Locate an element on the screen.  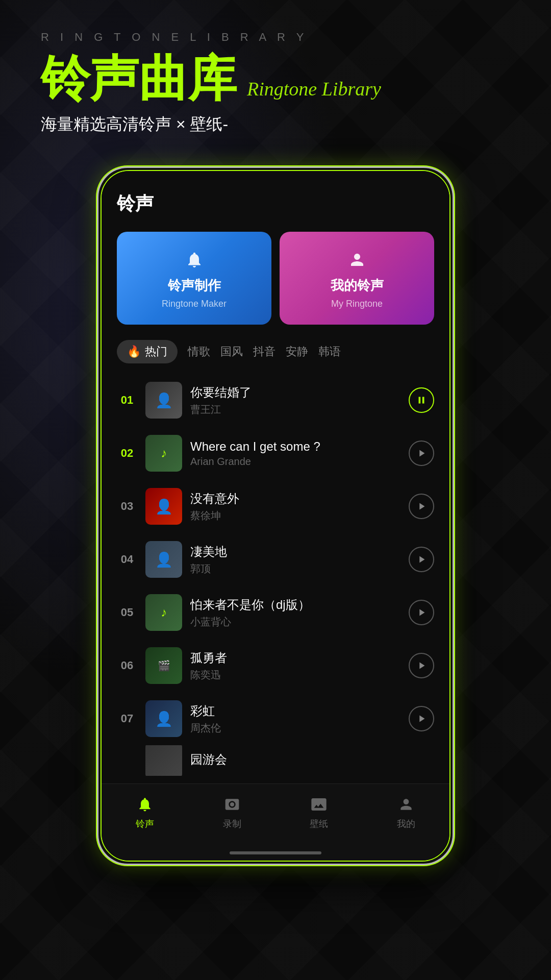
song-thumb-5: ♪ is located at coordinates (164, 612).